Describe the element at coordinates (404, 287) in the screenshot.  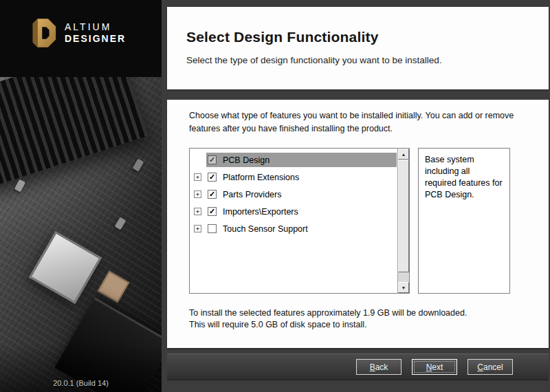
I see `scroll-down-button: ▼` at that location.